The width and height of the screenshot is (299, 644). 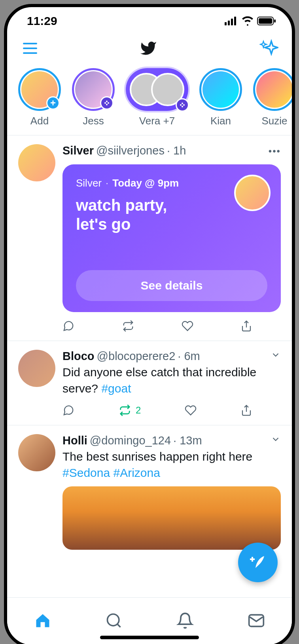 What do you see at coordinates (274, 151) in the screenshot?
I see `tweet-more-button: •••` at bounding box center [274, 151].